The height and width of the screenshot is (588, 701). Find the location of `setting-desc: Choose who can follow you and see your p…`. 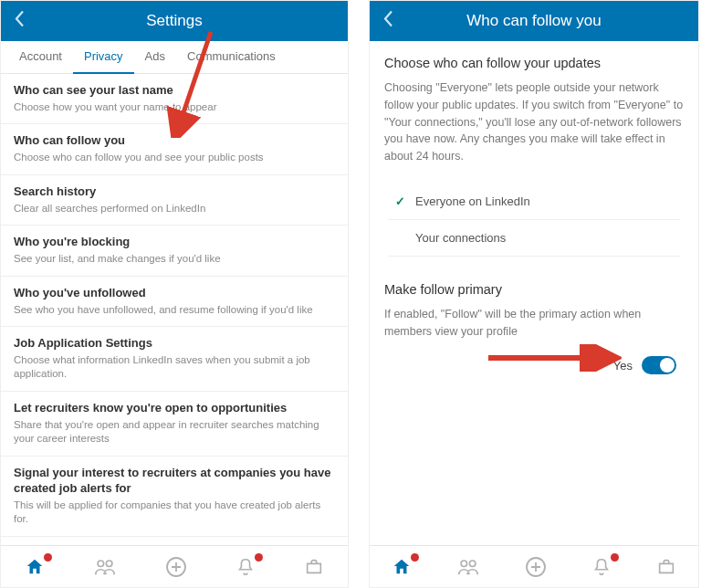

setting-desc: Choose who can follow you and see your p… is located at coordinates (174, 158).